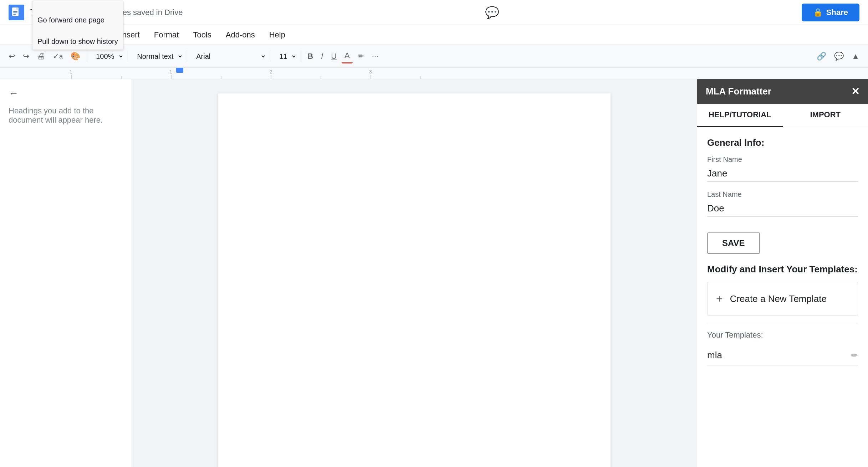 The height and width of the screenshot is (467, 868). I want to click on lock-icon: 🔒, so click(818, 12).